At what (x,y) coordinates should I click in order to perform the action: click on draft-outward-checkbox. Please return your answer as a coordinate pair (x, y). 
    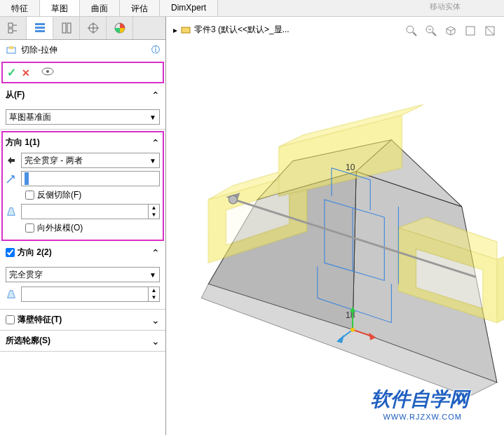
    Looking at the image, I should click on (29, 228).